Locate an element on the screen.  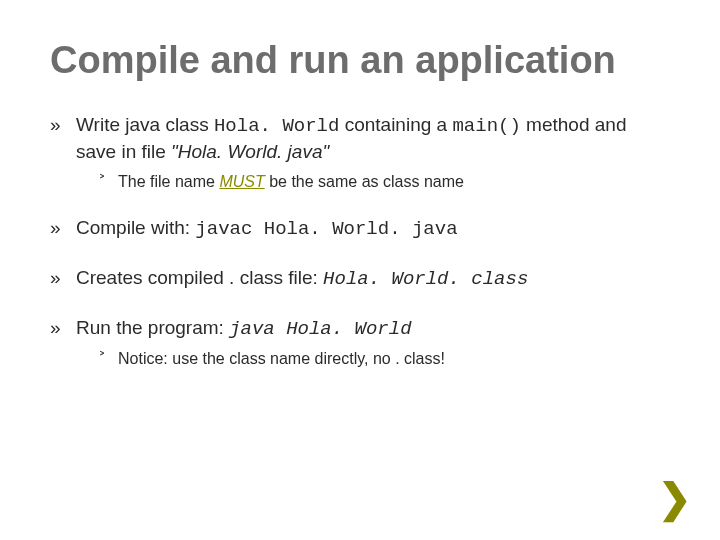
bullet-item: Creates compiled . class file: Hola. Wor… is located at coordinates (360, 279).